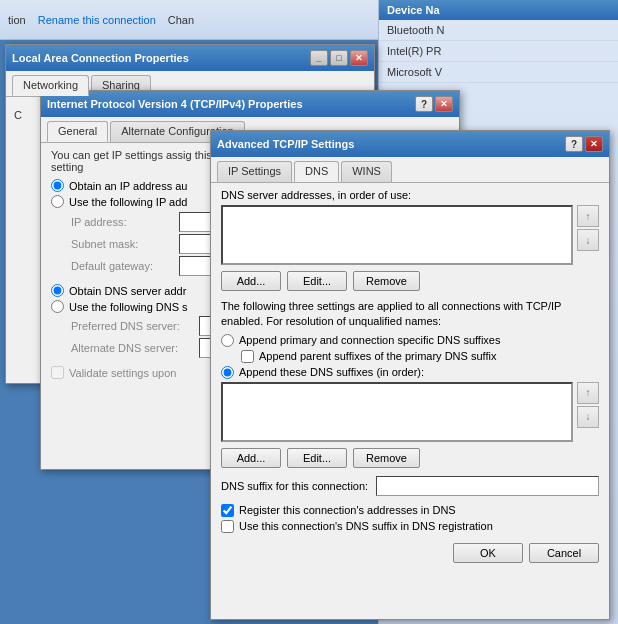 Image resolution: width=618 pixels, height=624 pixels. What do you see at coordinates (251, 458) in the screenshot?
I see `suffix-add-btn: Add...` at bounding box center [251, 458].